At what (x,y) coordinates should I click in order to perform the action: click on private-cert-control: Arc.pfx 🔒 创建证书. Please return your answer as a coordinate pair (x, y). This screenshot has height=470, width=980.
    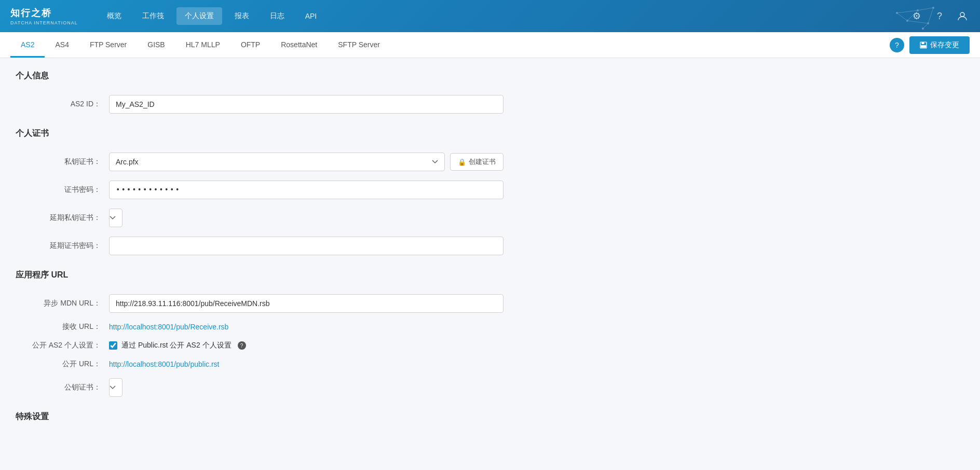
    Looking at the image, I should click on (306, 162).